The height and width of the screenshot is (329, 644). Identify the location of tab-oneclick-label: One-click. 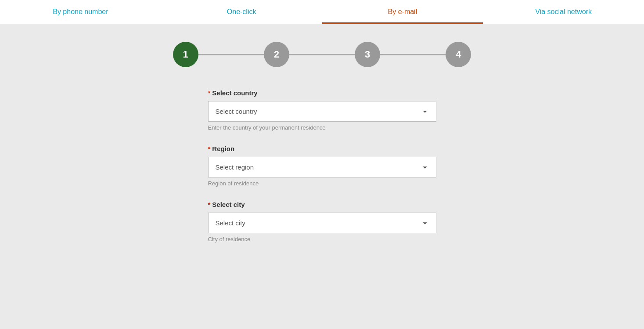
(241, 12).